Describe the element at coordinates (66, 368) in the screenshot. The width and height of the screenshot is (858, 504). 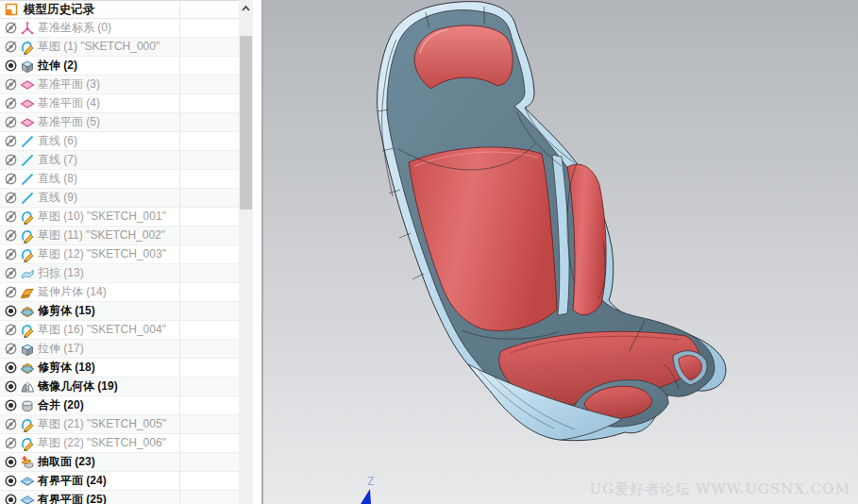
I see `tree-item-label: 修剪体 (18)` at that location.